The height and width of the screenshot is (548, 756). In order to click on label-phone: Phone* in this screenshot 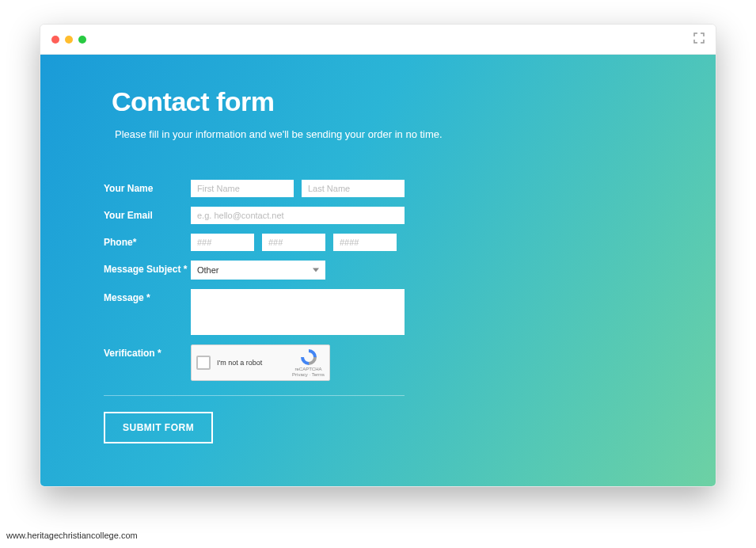, I will do `click(147, 241)`.